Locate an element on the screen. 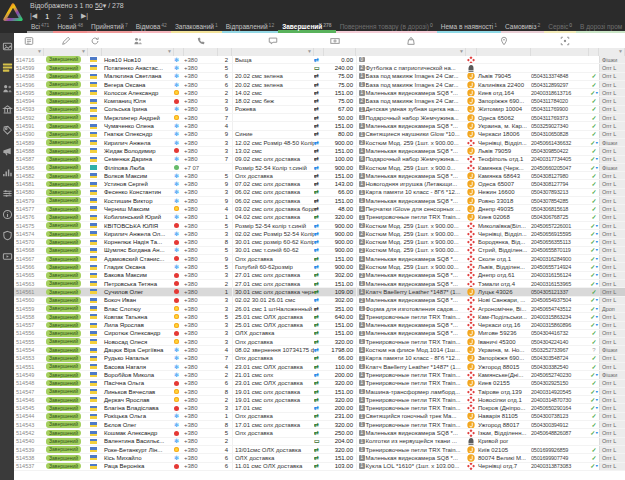 This screenshot has height=480, width=625. comment-cell: 26.01 смс 1 штНаложенный п... is located at coordinates (273, 308).